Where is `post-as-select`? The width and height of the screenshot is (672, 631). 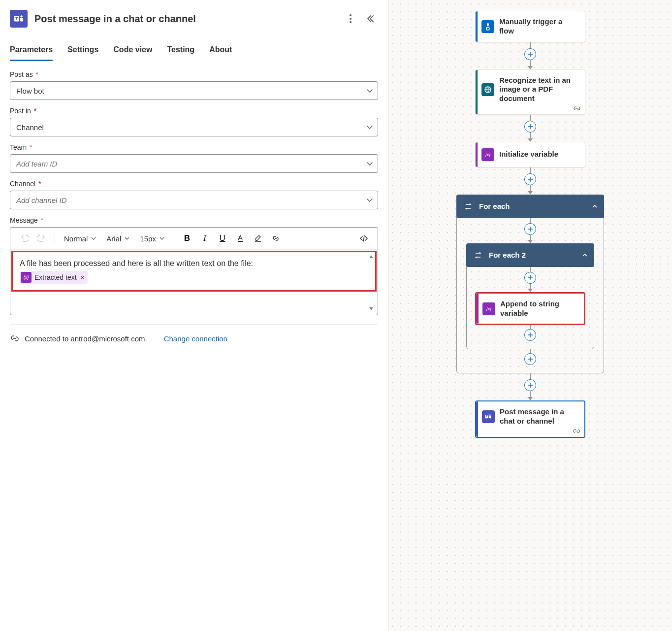 post-as-select is located at coordinates (194, 91).